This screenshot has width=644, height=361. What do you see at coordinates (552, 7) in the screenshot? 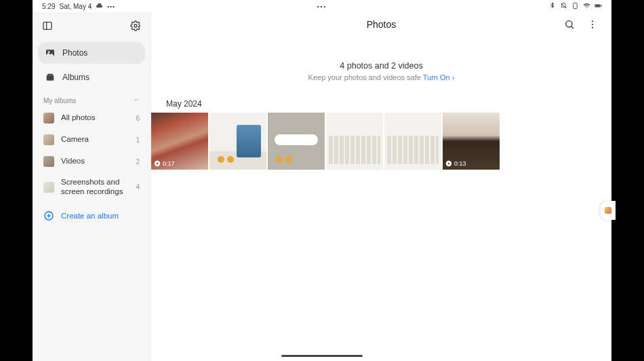
I see `bluetooth-icon` at bounding box center [552, 7].